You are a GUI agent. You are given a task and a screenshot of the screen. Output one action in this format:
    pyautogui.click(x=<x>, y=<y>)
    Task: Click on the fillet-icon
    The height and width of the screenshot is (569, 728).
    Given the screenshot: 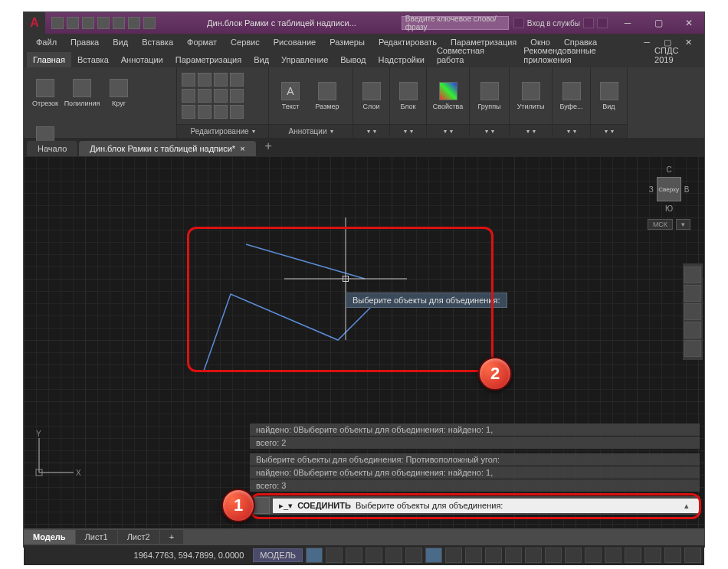 What is the action you would take?
    pyautogui.click(x=221, y=96)
    